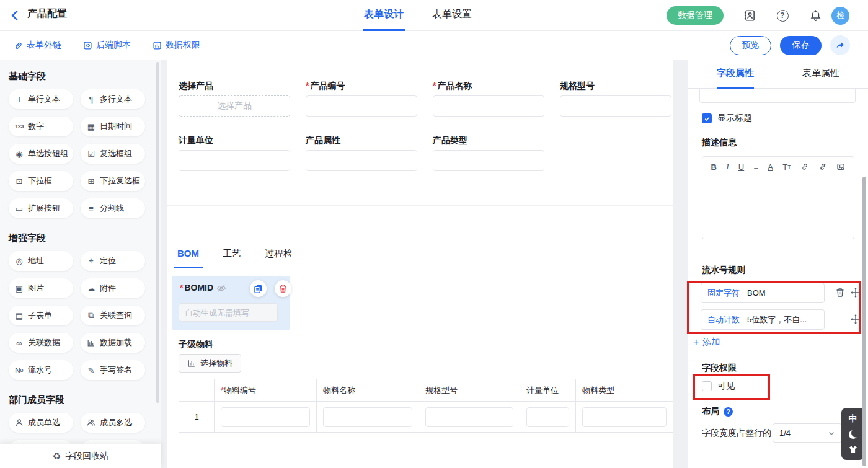 Image resolution: width=868 pixels, height=468 pixels. Describe the element at coordinates (728, 412) in the screenshot. I see `layout-help-icon: ?` at that location.